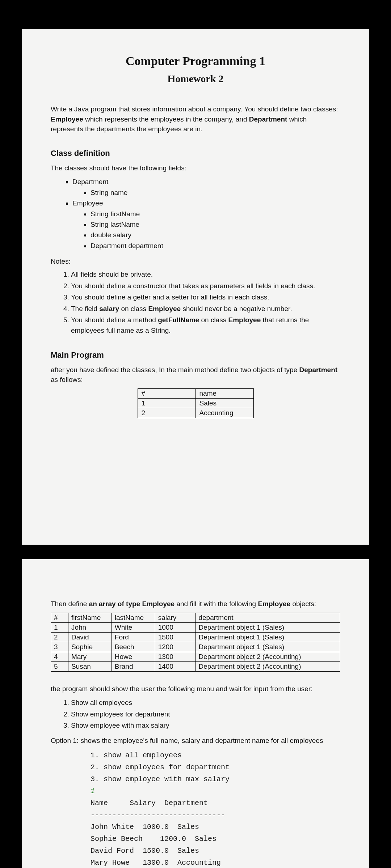  I want to click on table-row: 1 Sales, so click(196, 403).